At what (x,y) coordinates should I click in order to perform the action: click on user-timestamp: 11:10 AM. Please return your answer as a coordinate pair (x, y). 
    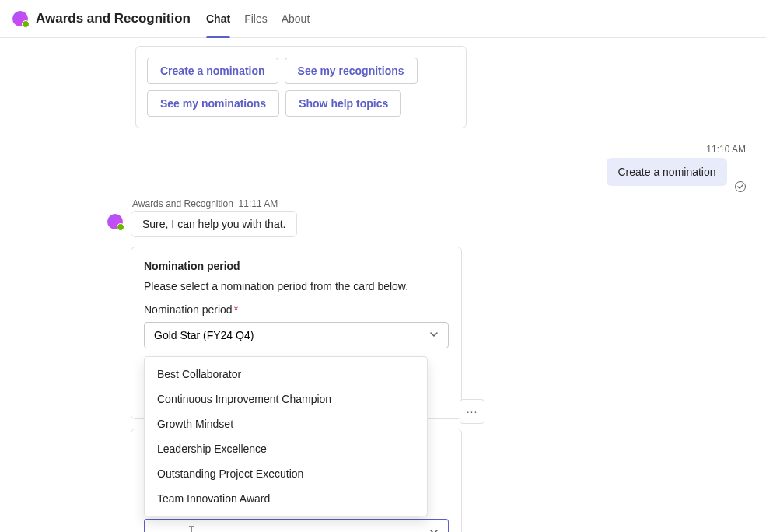
    Looking at the image, I should click on (677, 149).